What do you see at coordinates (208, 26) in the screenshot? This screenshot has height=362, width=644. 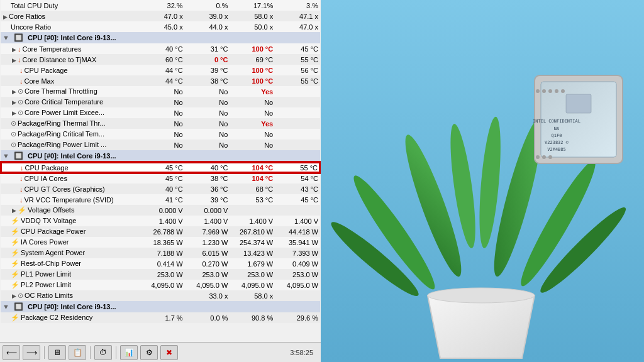 I see `value-min: 44.0 x` at bounding box center [208, 26].